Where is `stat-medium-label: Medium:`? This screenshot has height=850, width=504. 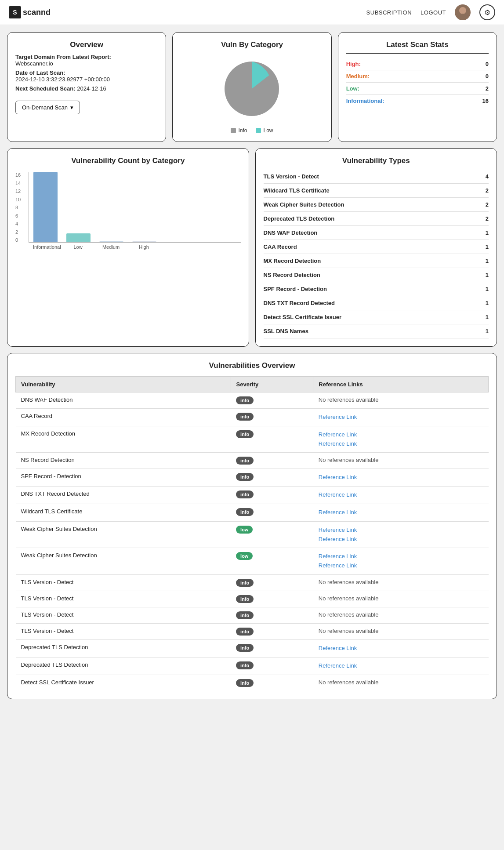
stat-medium-label: Medium: is located at coordinates (358, 76).